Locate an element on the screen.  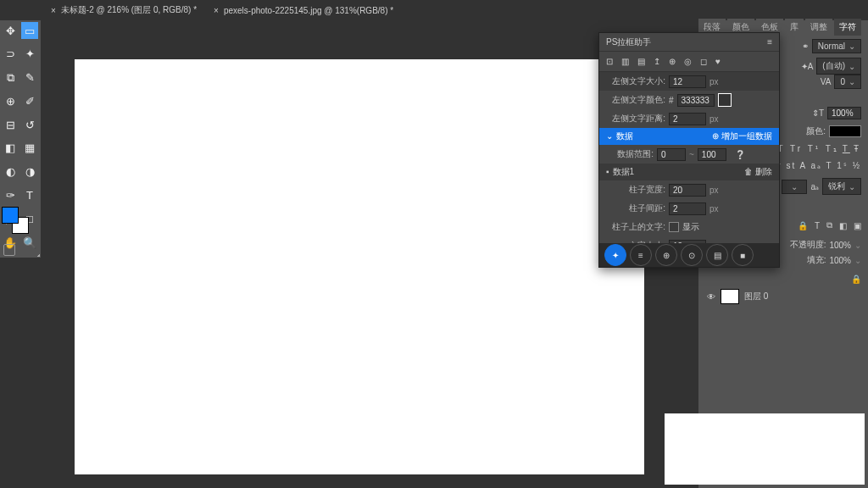
target-icon: ◎ is located at coordinates (688, 61).